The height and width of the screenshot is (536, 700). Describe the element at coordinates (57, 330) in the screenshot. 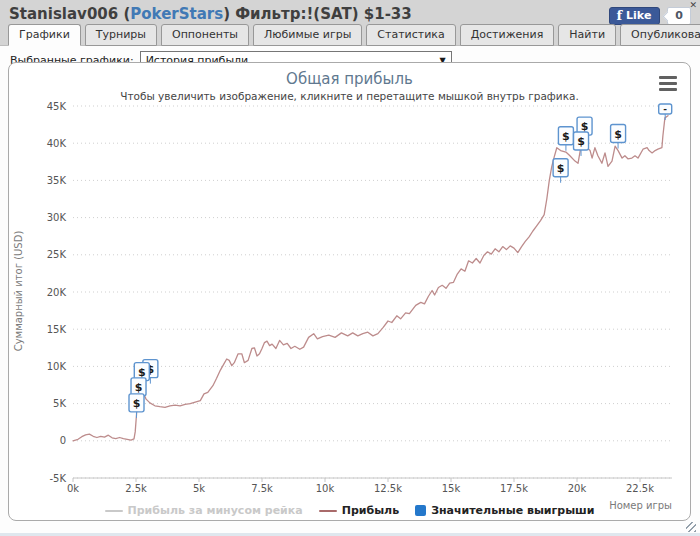

I see `svg-text: 15K` at that location.